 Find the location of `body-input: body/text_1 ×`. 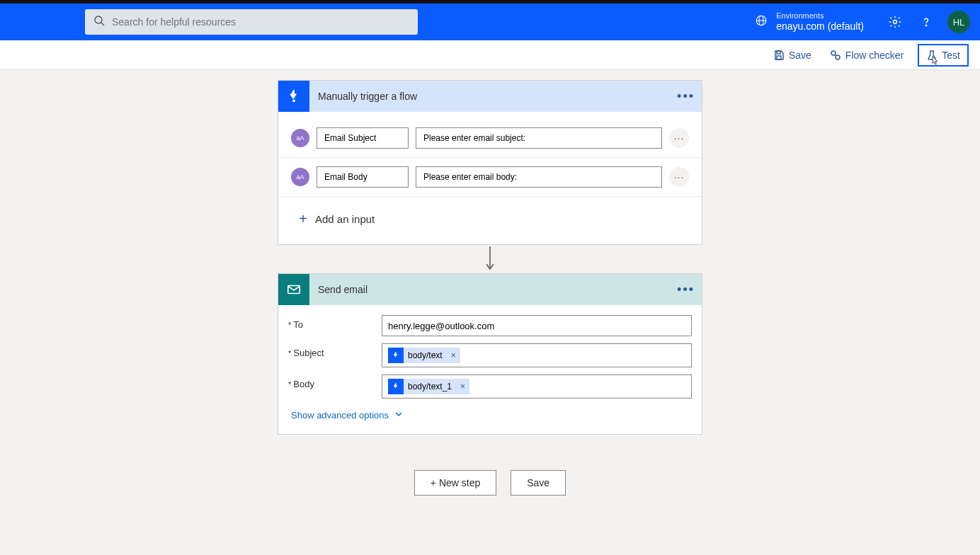

body-input: body/text_1 × is located at coordinates (537, 387).